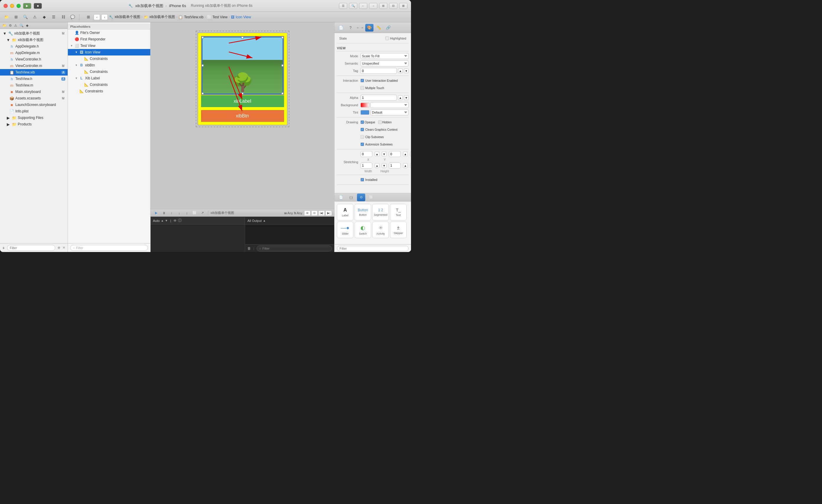  I want to click on comment-btn: 💬, so click(73, 17).